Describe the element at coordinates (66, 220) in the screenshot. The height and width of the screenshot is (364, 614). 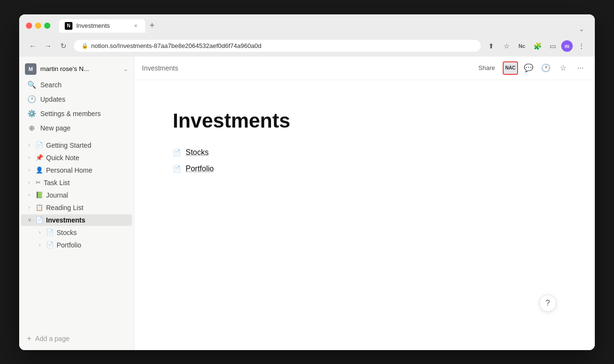
I see `investments-label: Investments` at that location.